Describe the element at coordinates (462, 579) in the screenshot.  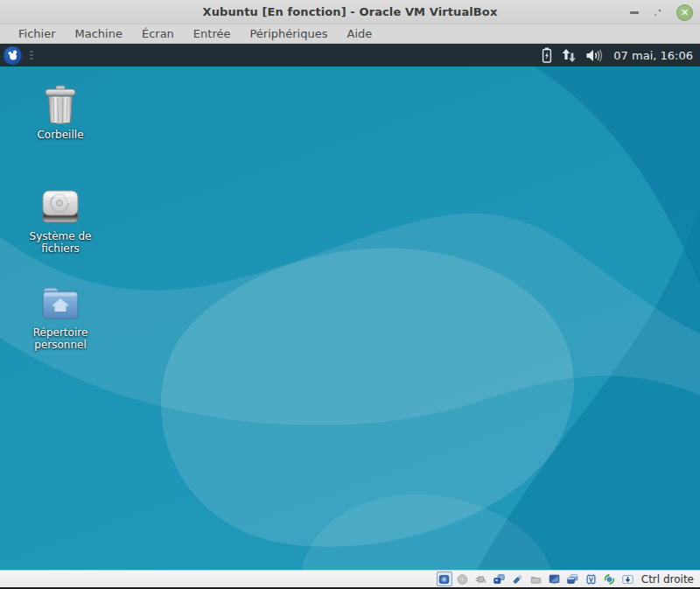
I see `optical-disc-icon` at that location.